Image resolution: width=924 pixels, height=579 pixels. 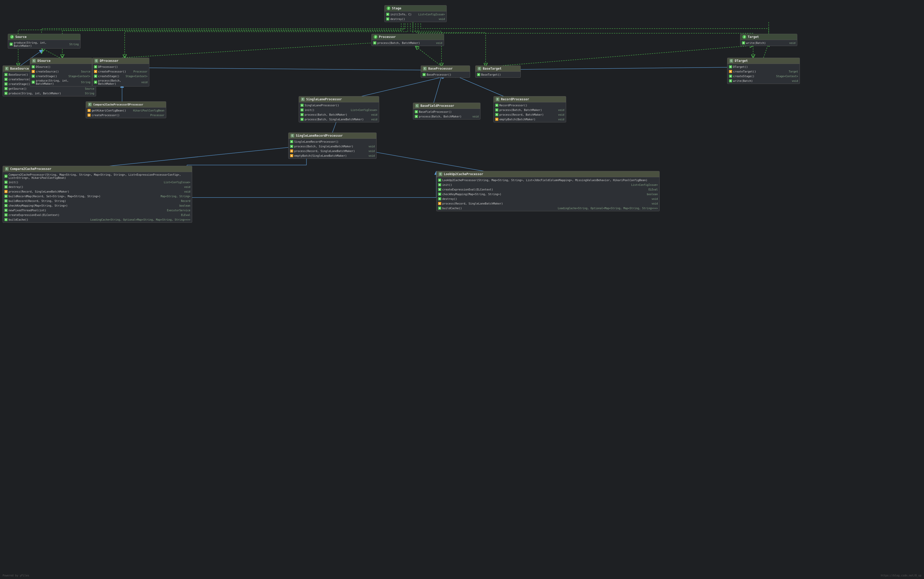 I want to click on c2cp-m6-v: m, so click(x=6, y=201).